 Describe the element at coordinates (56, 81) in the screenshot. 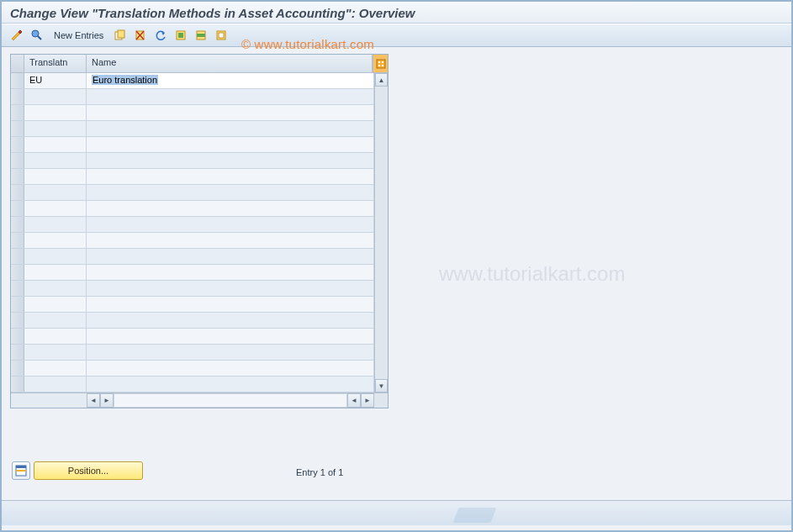

I see `cell-translatn: EU` at that location.